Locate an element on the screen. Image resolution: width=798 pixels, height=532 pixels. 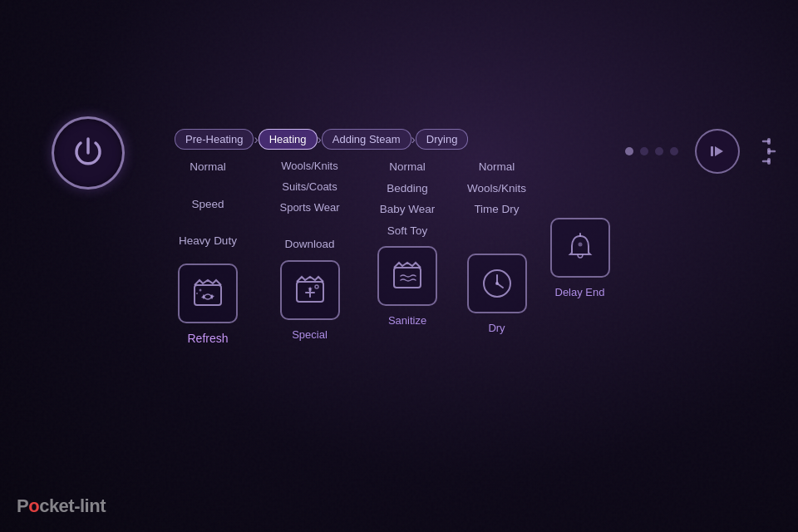
delay-end-label: Delay End is located at coordinates (580, 293).